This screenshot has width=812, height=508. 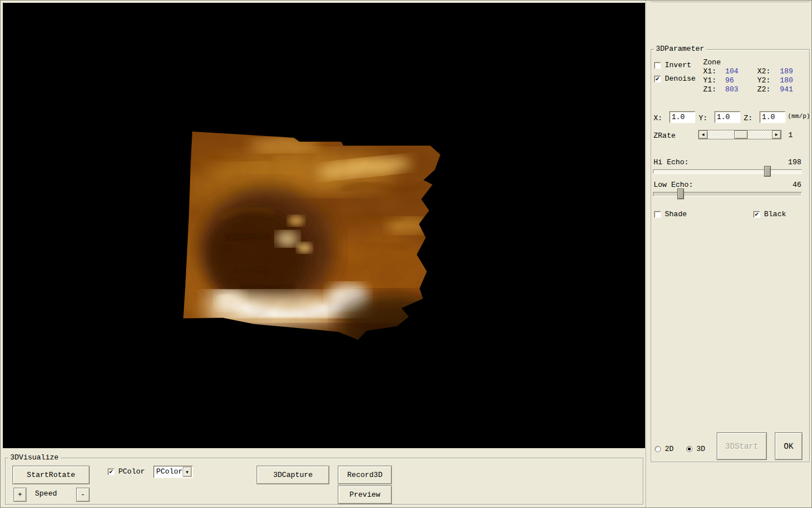 What do you see at coordinates (786, 80) in the screenshot?
I see `zone-y2-value: 180` at bounding box center [786, 80].